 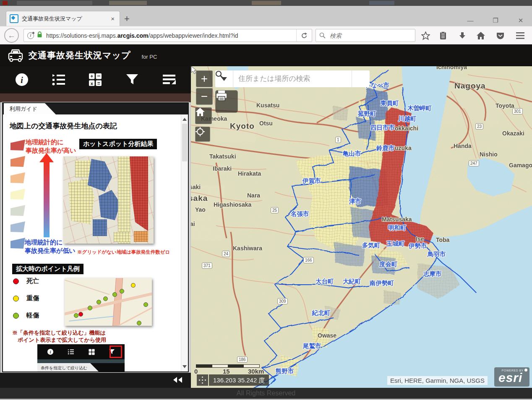 What do you see at coordinates (22, 80) in the screenshot?
I see `info-widget-button: i` at bounding box center [22, 80].